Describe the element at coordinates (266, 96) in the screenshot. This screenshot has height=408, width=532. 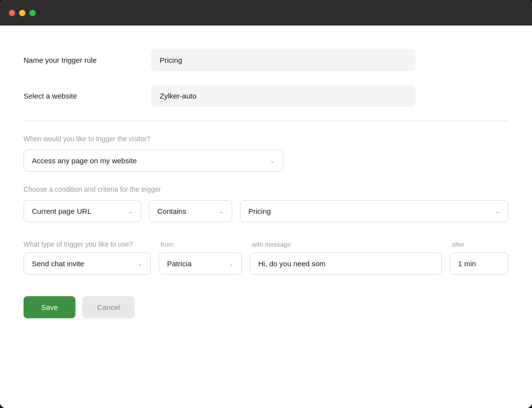
I see `website-row: Select a website` at that location.